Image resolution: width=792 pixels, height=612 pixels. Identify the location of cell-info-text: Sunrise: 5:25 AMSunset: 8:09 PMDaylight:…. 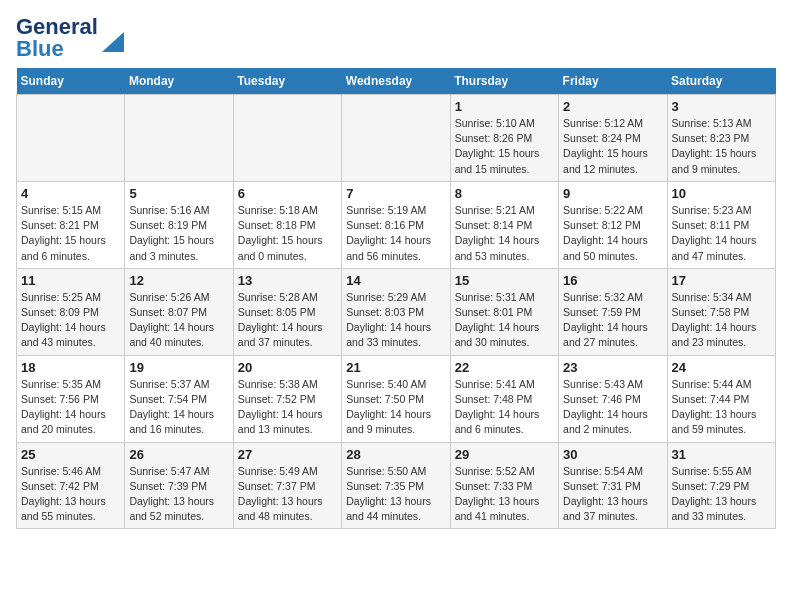
(70, 320).